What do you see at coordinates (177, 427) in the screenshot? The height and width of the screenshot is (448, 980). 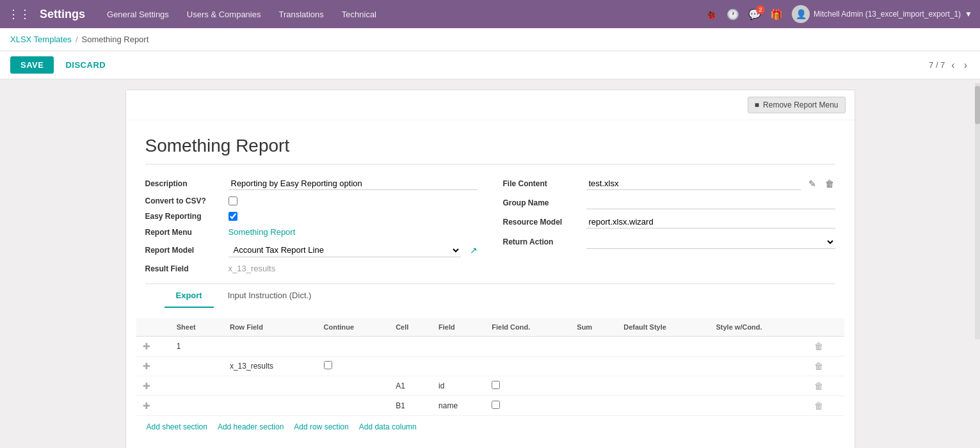 I see `add-sheet-section-link: Add sheet section` at bounding box center [177, 427].